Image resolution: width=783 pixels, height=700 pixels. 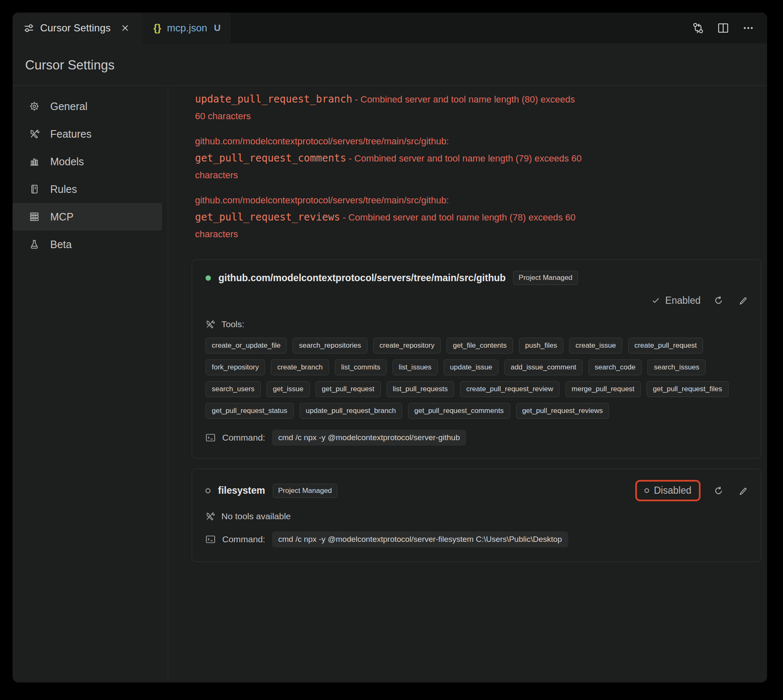 What do you see at coordinates (656, 300) in the screenshot?
I see `check-icon` at bounding box center [656, 300].